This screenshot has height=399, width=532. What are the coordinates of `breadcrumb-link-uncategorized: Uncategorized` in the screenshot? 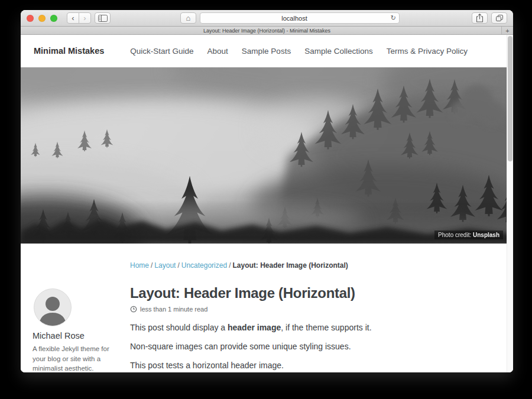 It's located at (205, 265).